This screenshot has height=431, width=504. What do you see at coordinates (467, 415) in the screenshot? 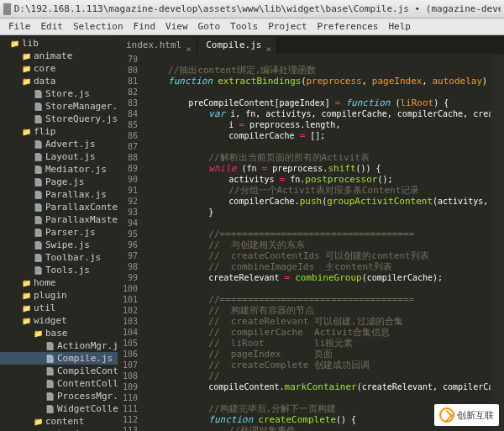
I see `brand-watermark: 创新互联` at bounding box center [467, 415].